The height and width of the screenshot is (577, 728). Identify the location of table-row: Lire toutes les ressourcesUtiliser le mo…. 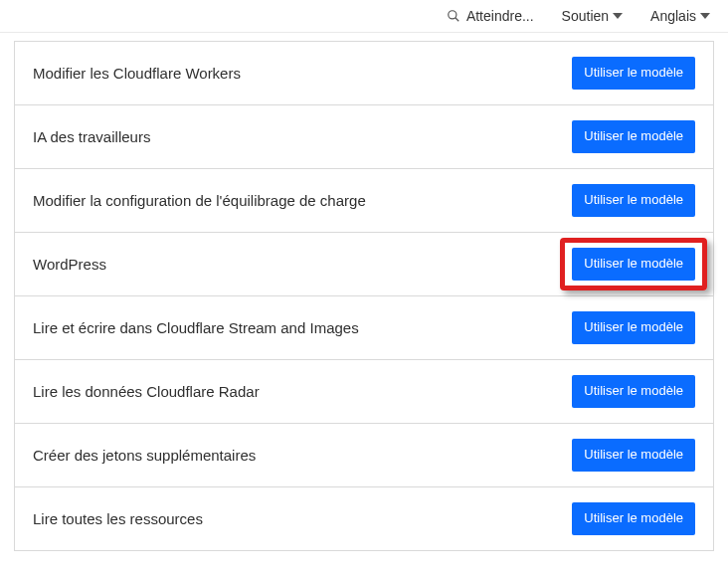
(364, 519).